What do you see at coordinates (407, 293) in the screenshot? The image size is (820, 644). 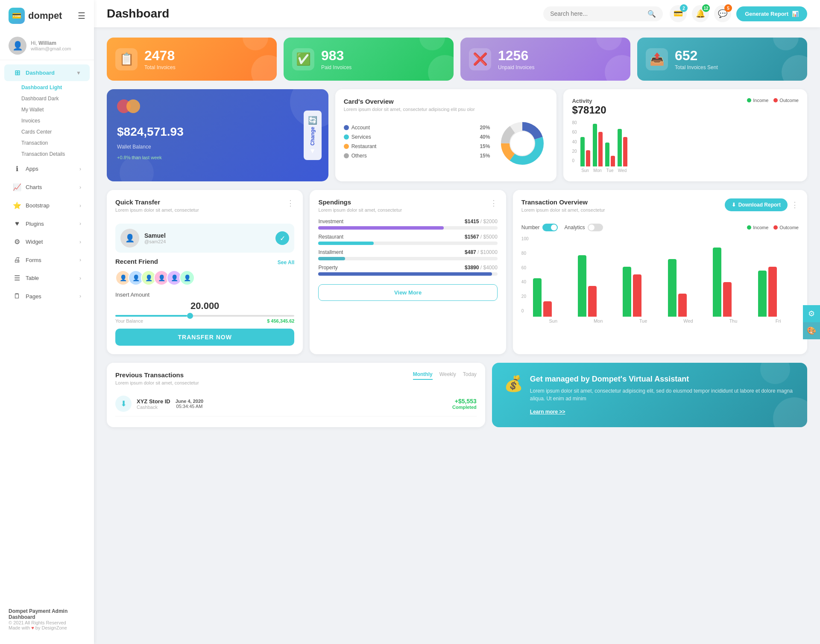 I see `view-more-button: View More` at bounding box center [407, 293].